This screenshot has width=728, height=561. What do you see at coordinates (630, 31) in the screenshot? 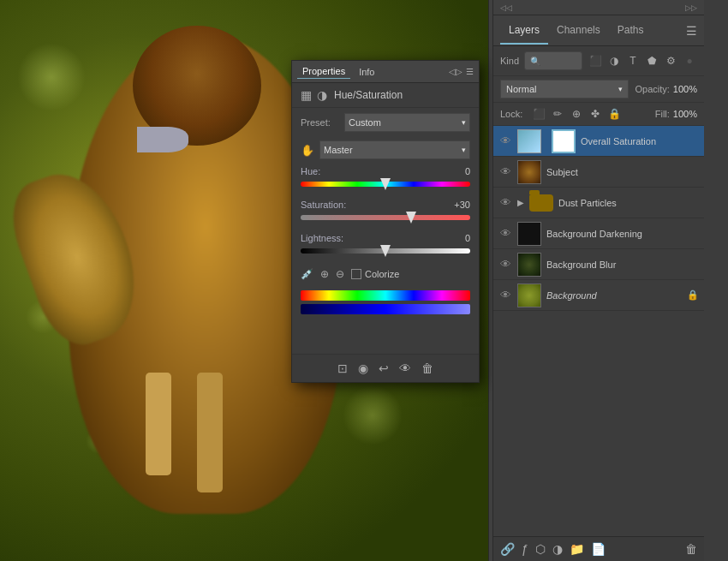
I see `tab-paths: Paths` at bounding box center [630, 31].